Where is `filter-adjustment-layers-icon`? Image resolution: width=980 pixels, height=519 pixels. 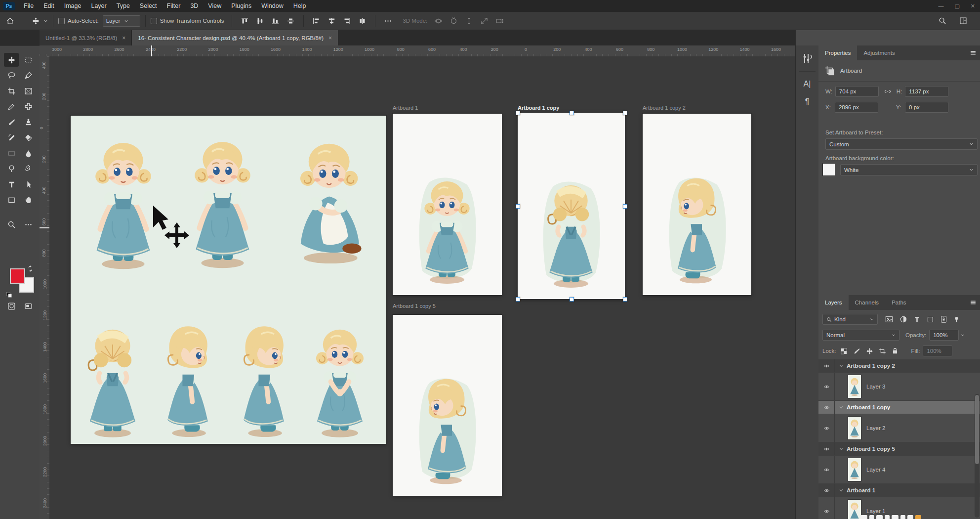 filter-adjustment-layers-icon is located at coordinates (903, 319).